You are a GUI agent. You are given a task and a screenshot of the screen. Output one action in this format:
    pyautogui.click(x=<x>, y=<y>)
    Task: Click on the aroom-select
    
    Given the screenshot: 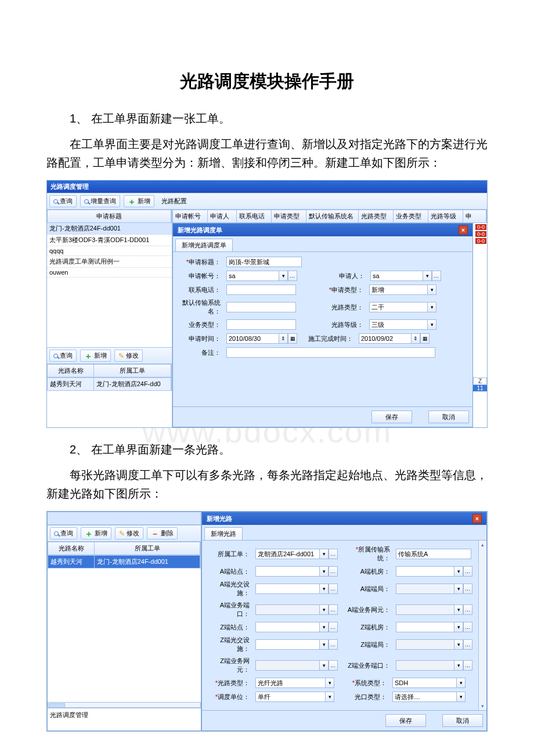 What is the action you would take?
    pyautogui.click(x=425, y=571)
    